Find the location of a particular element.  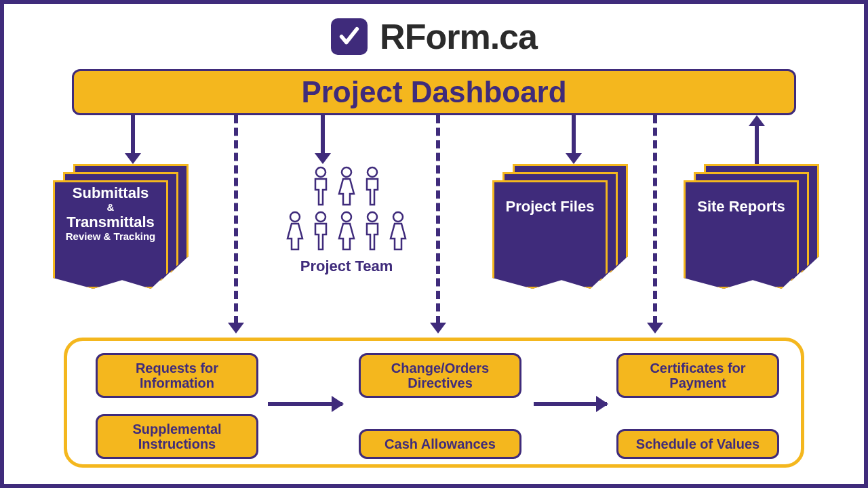

project-files-stack: Project Files is located at coordinates (560, 228).